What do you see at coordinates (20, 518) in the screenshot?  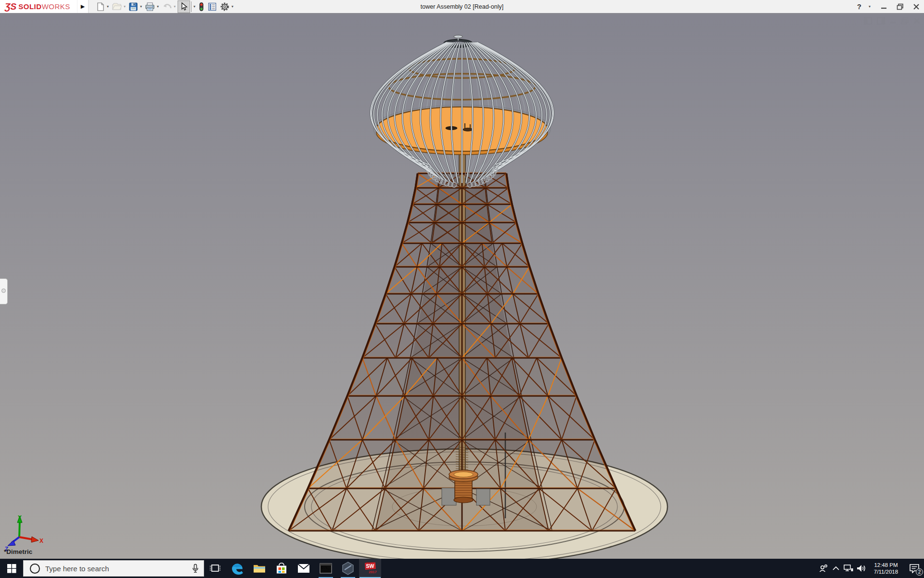 I see `axis-y-label: Y` at bounding box center [20, 518].